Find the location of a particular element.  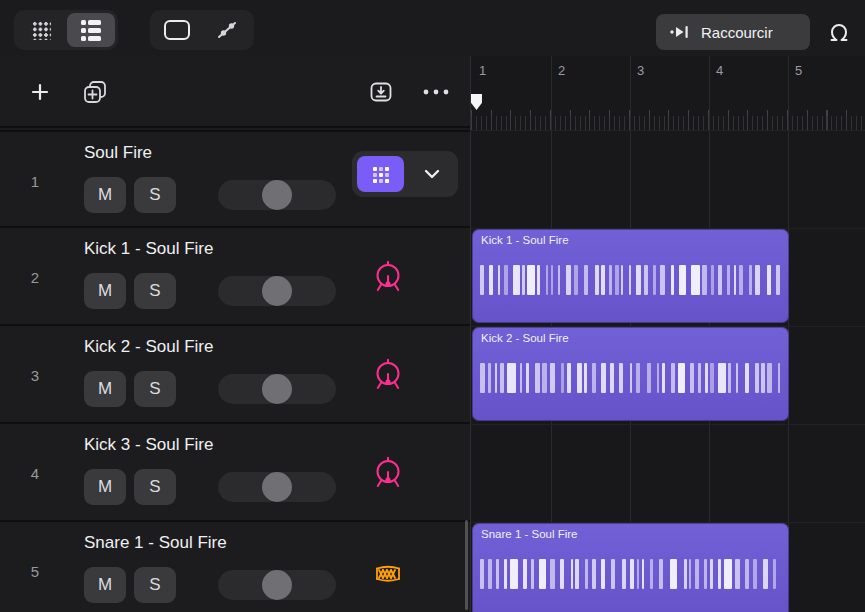

track-row: 4 Kick 3 - Soul Fire M S is located at coordinates (235, 472).